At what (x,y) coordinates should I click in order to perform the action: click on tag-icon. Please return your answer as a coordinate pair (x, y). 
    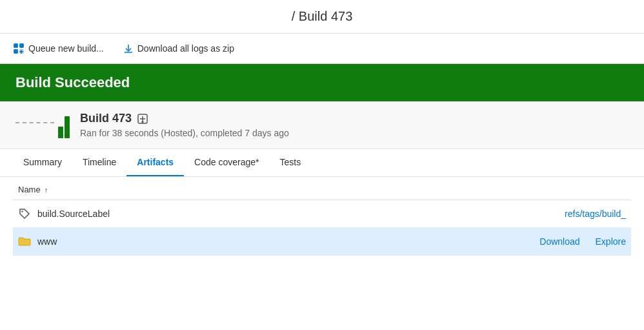
    Looking at the image, I should click on (25, 214).